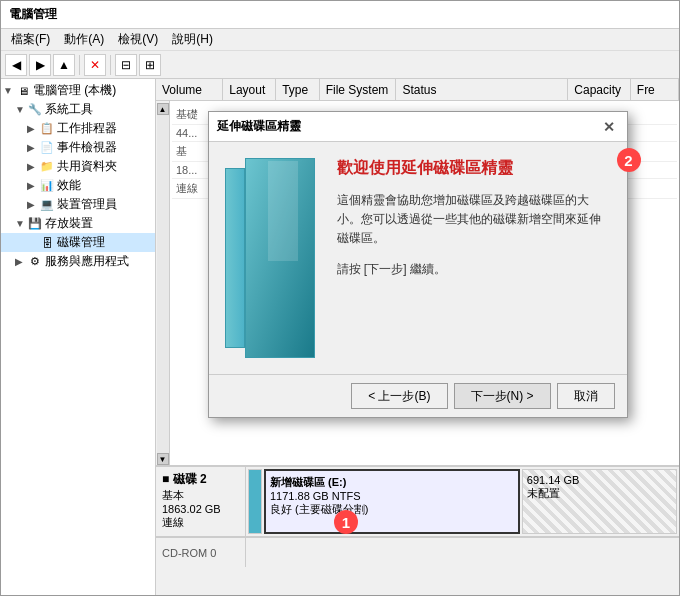 This screenshot has width=680, height=596. I want to click on event-icon: 📄, so click(47, 148).